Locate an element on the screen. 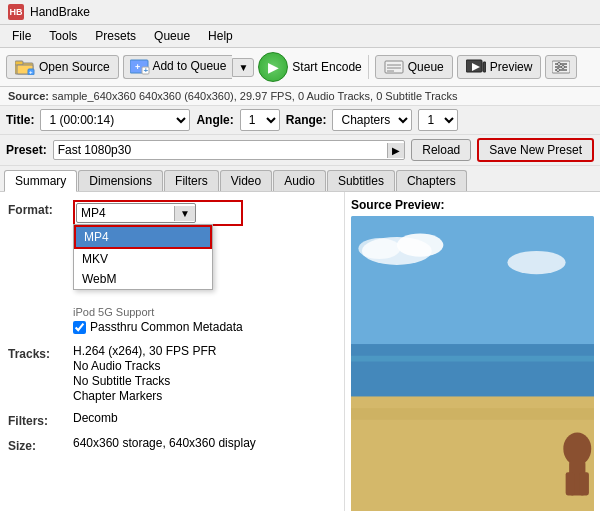 This screenshot has width=600, height=511. app-title: HandBrake is located at coordinates (60, 12).